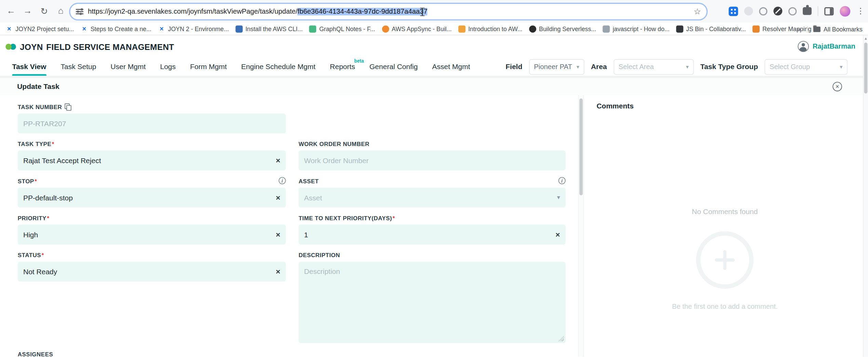 The width and height of the screenshot is (868, 357). What do you see at coordinates (807, 11) in the screenshot?
I see `extensions-puzzle-icon` at bounding box center [807, 11].